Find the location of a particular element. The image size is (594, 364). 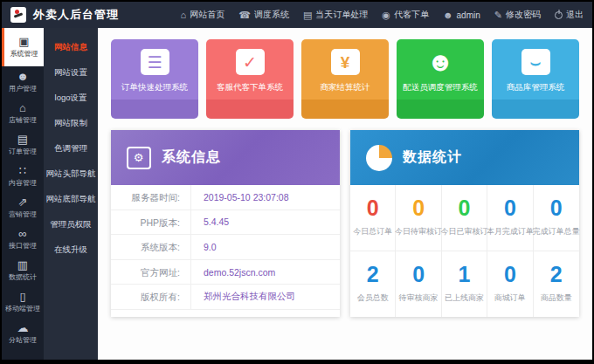

stat-today-pending-orders: 0 今日待审核订 is located at coordinates (418, 218).